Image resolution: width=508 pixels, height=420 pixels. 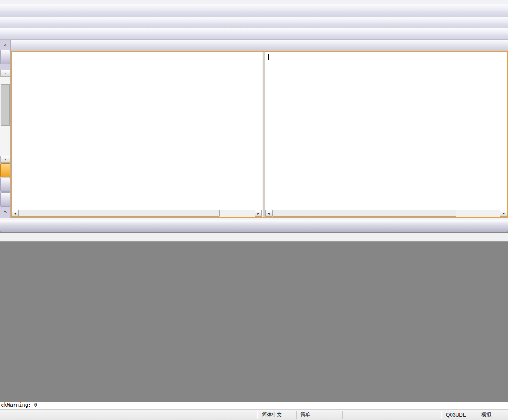 I want to click on expand-strip-button: », so click(x=5, y=213).